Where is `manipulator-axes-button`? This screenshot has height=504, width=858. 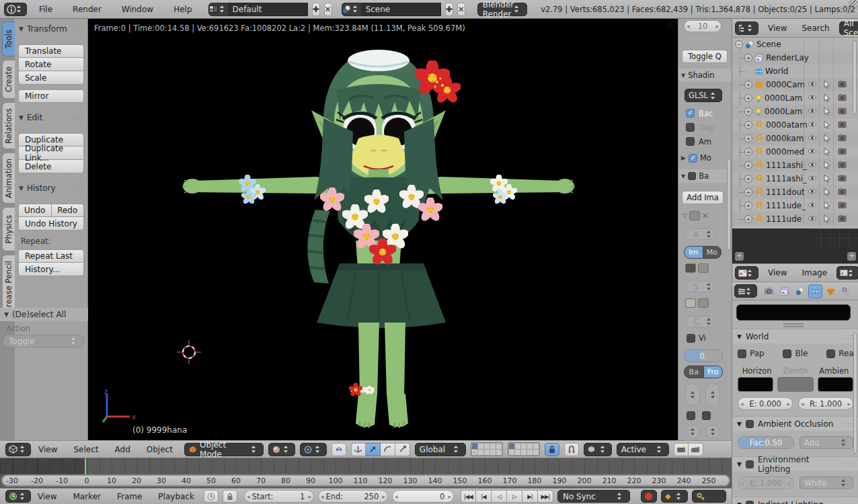 manipulator-axes-button is located at coordinates (358, 450).